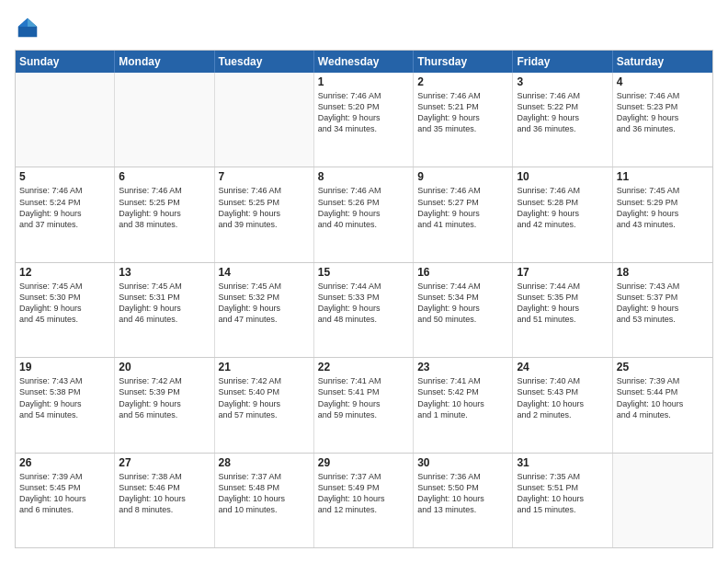 This screenshot has height=563, width=728. What do you see at coordinates (563, 310) in the screenshot?
I see `cal-cell: 17Sunrise: 7:44 AM Sunset: 5:35 PM Dayli…` at bounding box center [563, 310].